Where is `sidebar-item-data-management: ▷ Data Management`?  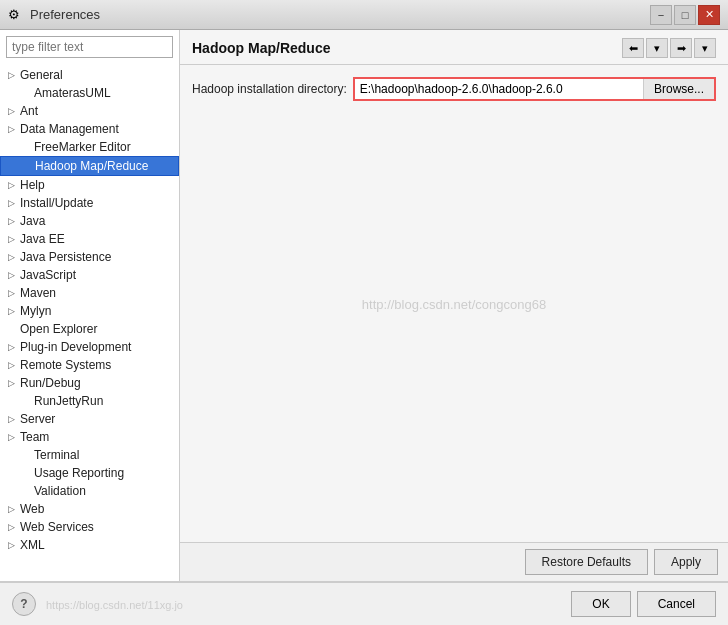
sidebar-item-data-management: ▷ Data Management is located at coordinates (90, 129).